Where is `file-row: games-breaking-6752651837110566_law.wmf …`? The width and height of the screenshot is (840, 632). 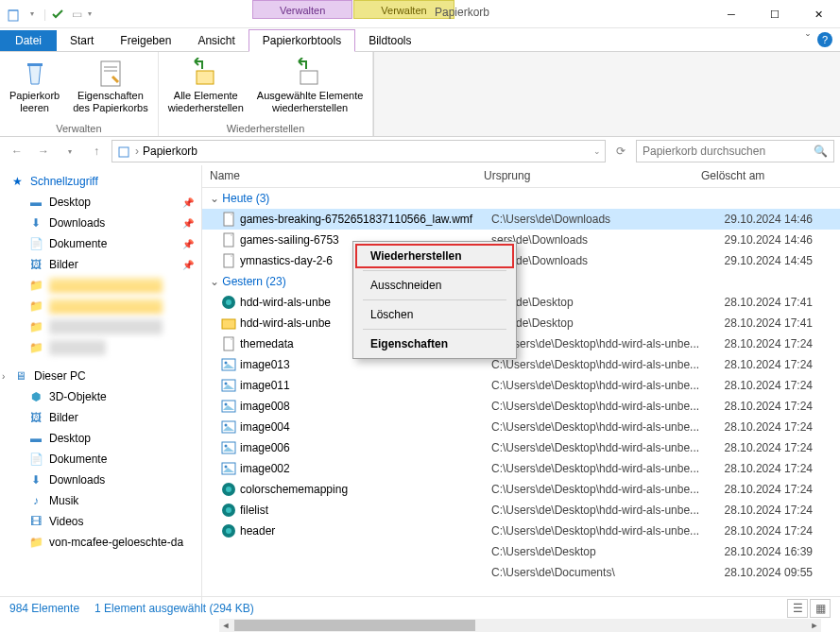
file-row: games-breaking-6752651837110566_law.wmf … is located at coordinates (522, 219).